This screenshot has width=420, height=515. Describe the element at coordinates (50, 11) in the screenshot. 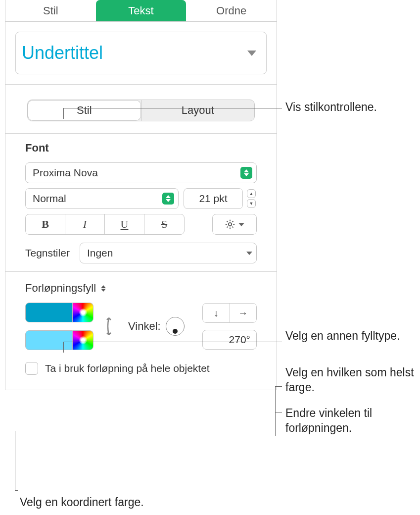

I see `tab-stil: Stil` at that location.